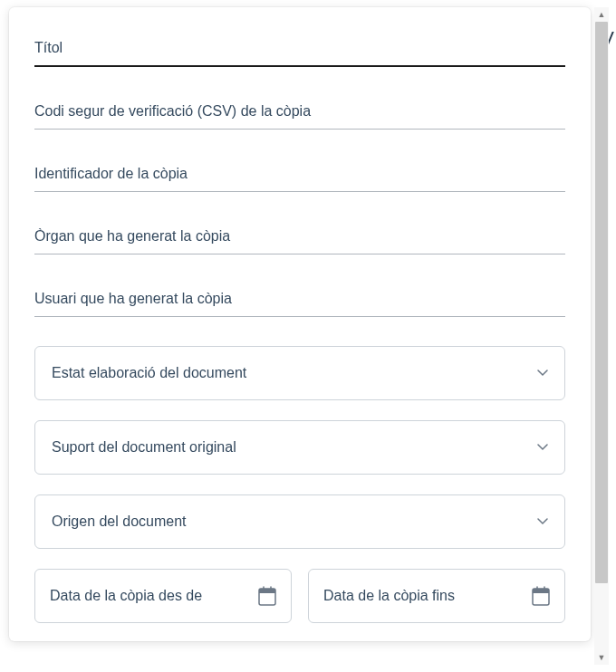  What do you see at coordinates (602, 14) in the screenshot?
I see `scrollbar-up-arrow-icon: ▲` at bounding box center [602, 14].